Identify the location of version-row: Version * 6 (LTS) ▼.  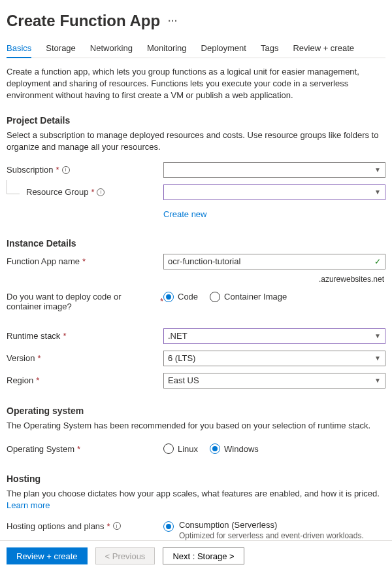
(196, 358).